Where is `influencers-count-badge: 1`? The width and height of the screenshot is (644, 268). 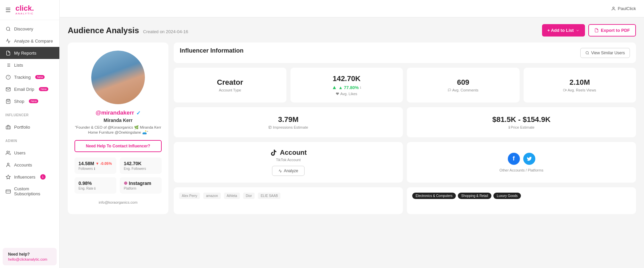 influencers-count-badge: 1 is located at coordinates (43, 177).